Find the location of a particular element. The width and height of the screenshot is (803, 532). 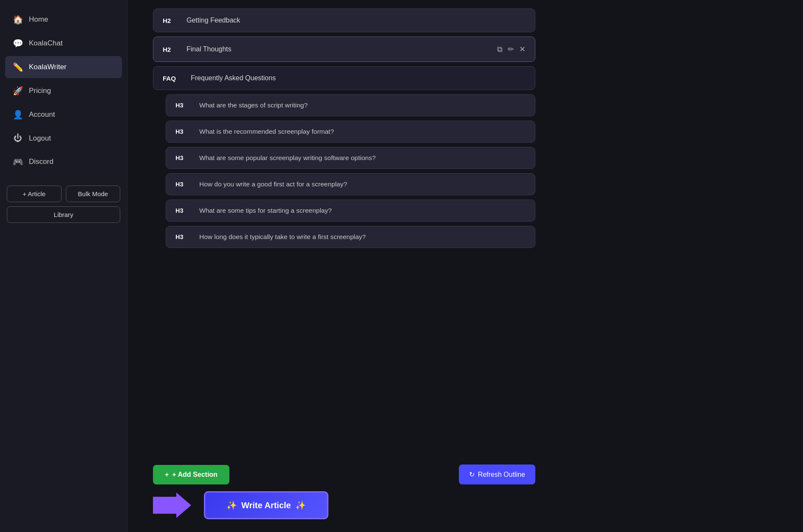

sidebar-item-logout: ⏻ Logout is located at coordinates (64, 138).